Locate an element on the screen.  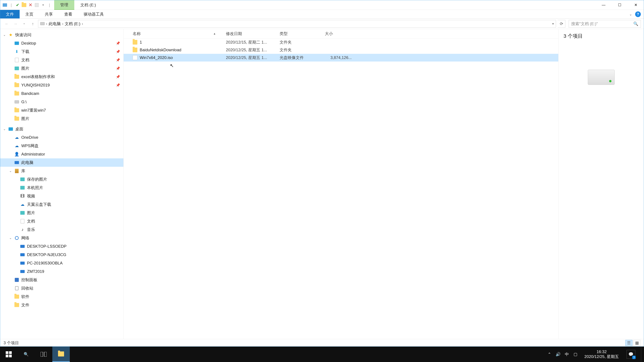
address-bar: › 此电脑 › 文档 (E:) › ▾ is located at coordinates (297, 24).